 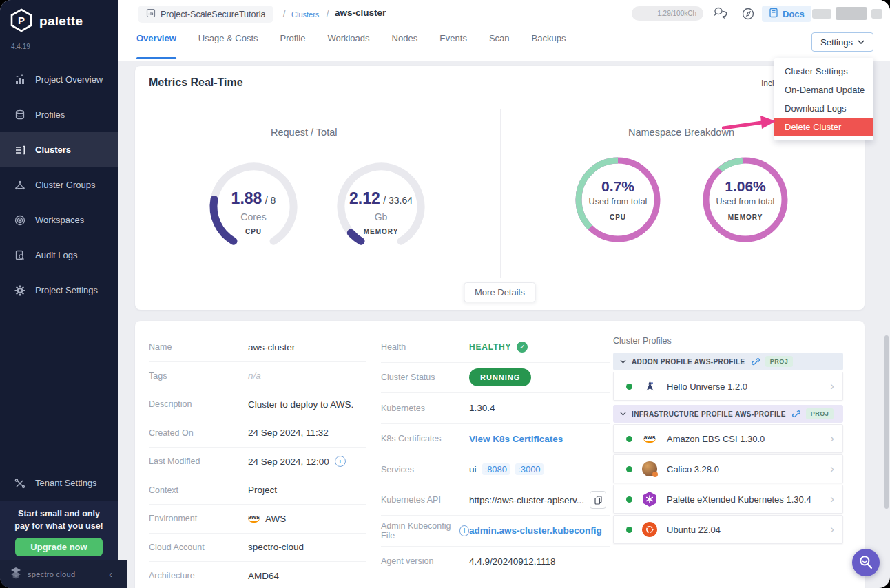 What do you see at coordinates (866, 563) in the screenshot?
I see `resource-center-button` at bounding box center [866, 563].